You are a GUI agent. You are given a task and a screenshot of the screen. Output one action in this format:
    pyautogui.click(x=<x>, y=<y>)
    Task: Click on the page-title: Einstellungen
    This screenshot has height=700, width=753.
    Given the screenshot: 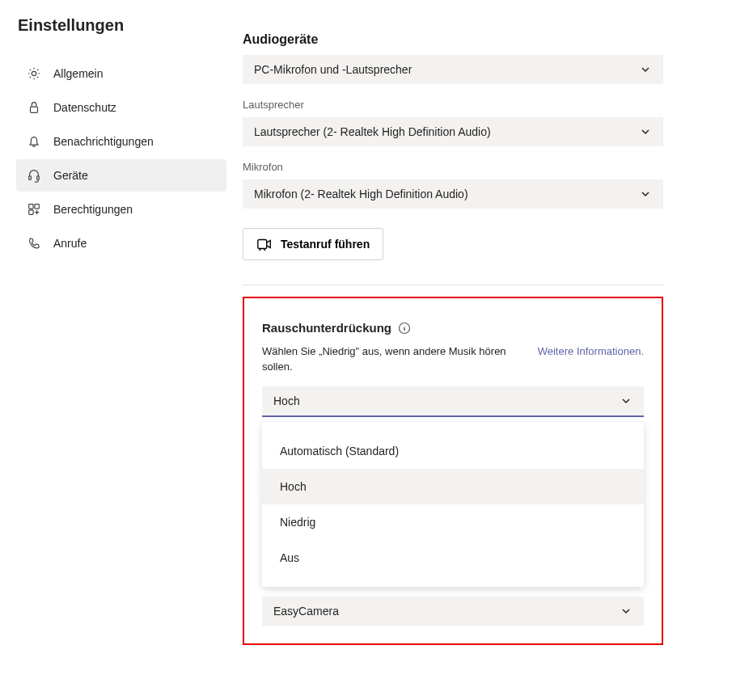 What is the action you would take?
    pyautogui.click(x=121, y=26)
    